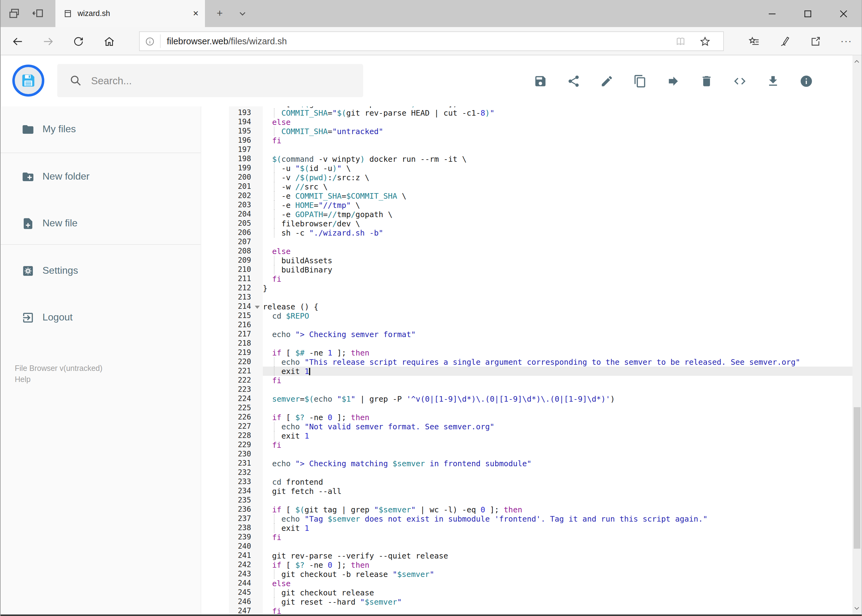  I want to click on code-line: -e COMMIT_SHA=$COMMIT_SHA \, so click(557, 196).